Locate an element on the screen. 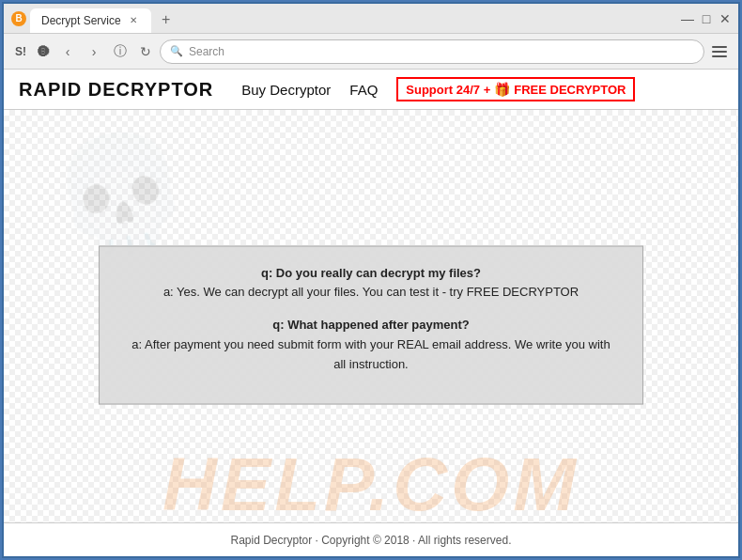 This screenshot has height=560, width=742. maximize-button: □ is located at coordinates (706, 19).